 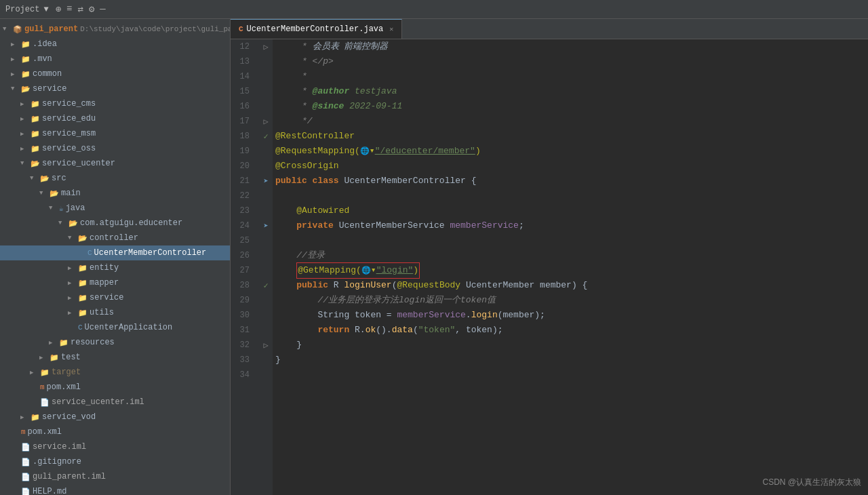 What do you see at coordinates (572, 77) in the screenshot?
I see `code-line-14: *` at bounding box center [572, 77].